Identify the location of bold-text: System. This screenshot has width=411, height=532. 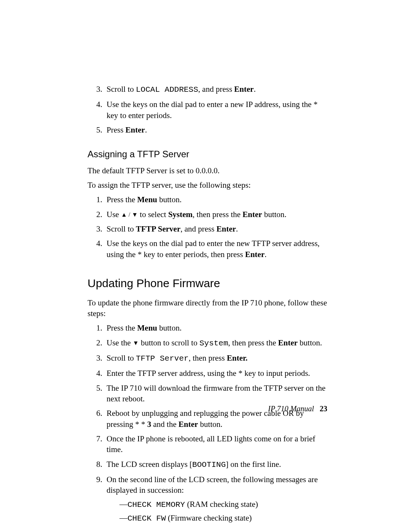
(180, 214).